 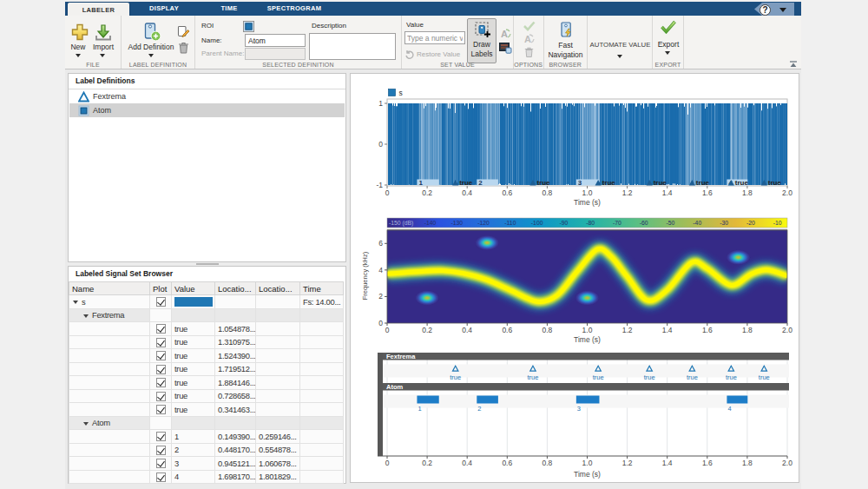 I want to click on edit-definition-icon, so click(x=182, y=31).